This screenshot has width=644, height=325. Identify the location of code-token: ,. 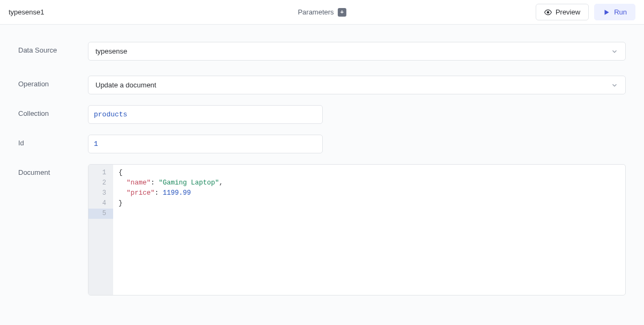
(221, 183).